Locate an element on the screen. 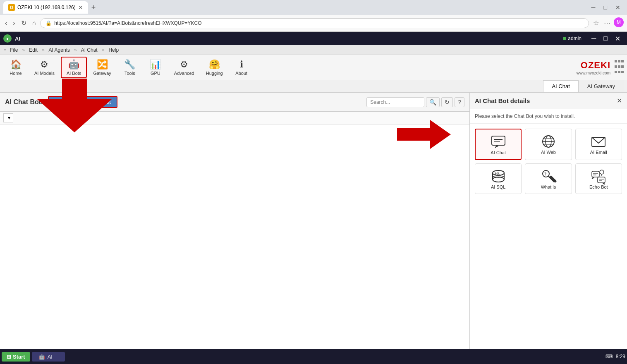 The height and width of the screenshot is (364, 627). app-minimize-btn: ─ is located at coordinates (594, 39).